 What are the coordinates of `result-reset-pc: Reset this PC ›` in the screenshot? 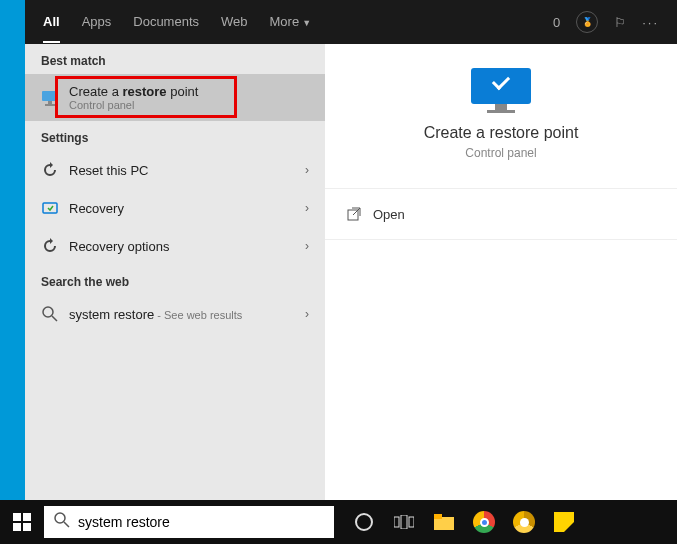 It's located at (175, 170).